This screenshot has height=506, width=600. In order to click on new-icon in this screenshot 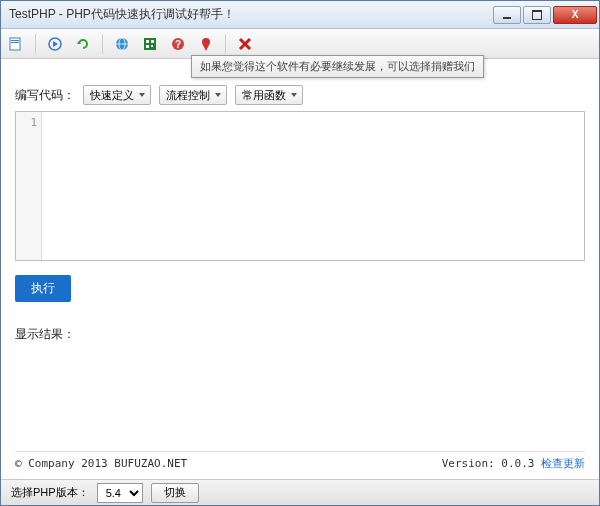, I will do `click(16, 44)`.